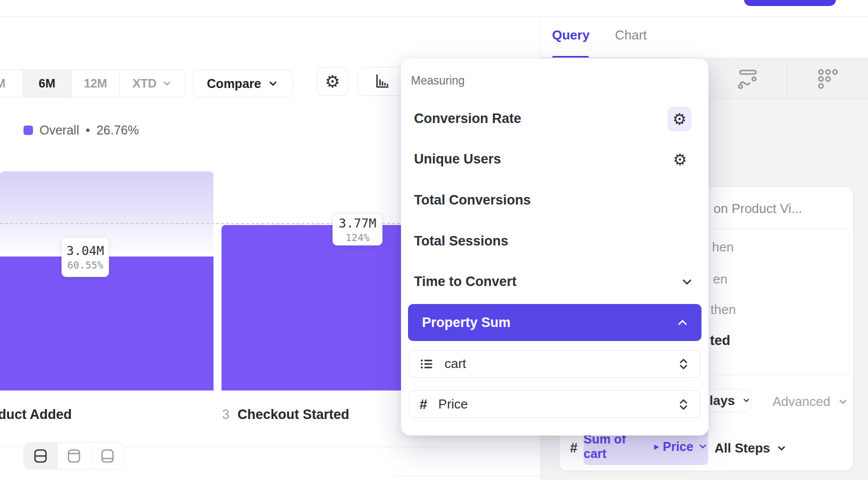 This screenshot has height=480, width=868. Describe the element at coordinates (226, 414) in the screenshot. I see `step-2-number: 3` at that location.